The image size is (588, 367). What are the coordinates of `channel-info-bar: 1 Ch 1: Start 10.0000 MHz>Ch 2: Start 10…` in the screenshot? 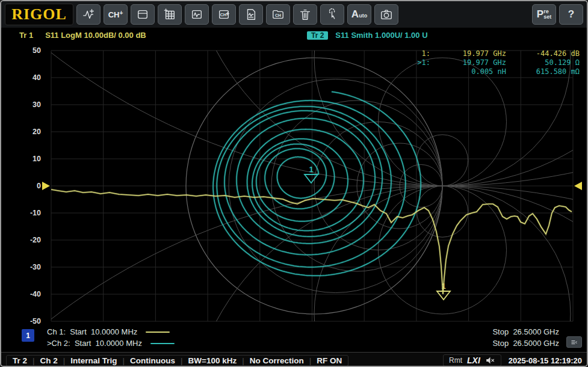 It's located at (294, 338).